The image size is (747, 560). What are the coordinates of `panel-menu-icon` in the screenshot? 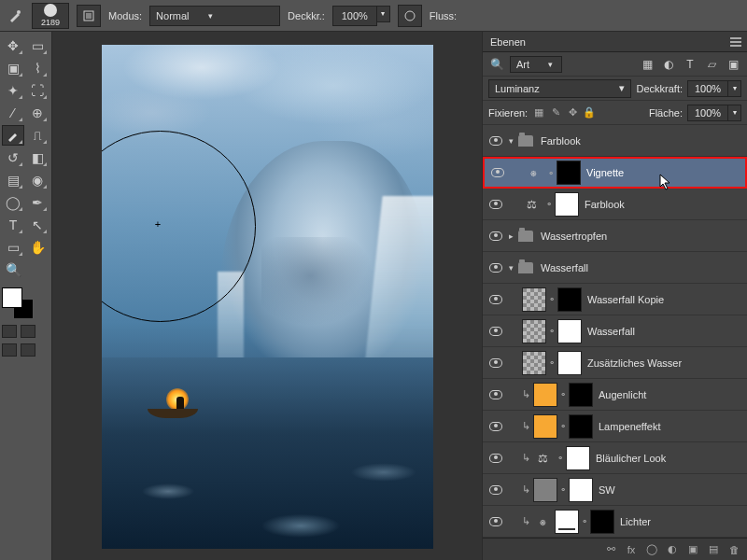 It's located at (736, 42).